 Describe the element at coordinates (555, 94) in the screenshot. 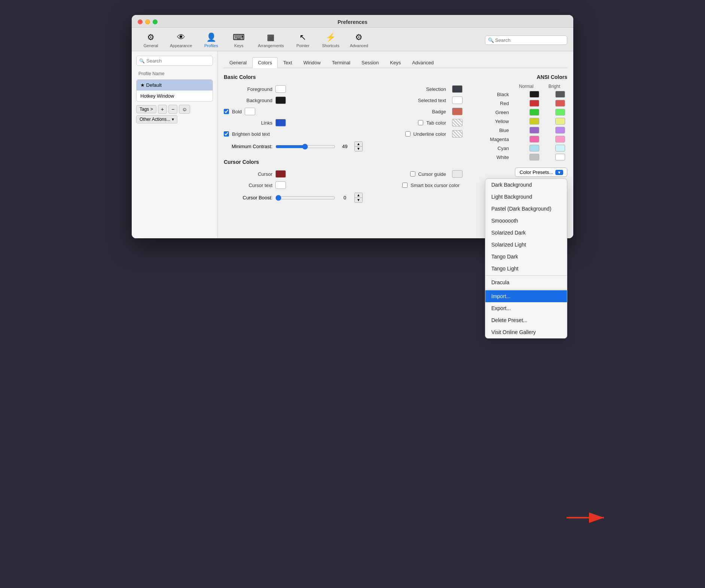

I see `ansi-bright-black` at that location.